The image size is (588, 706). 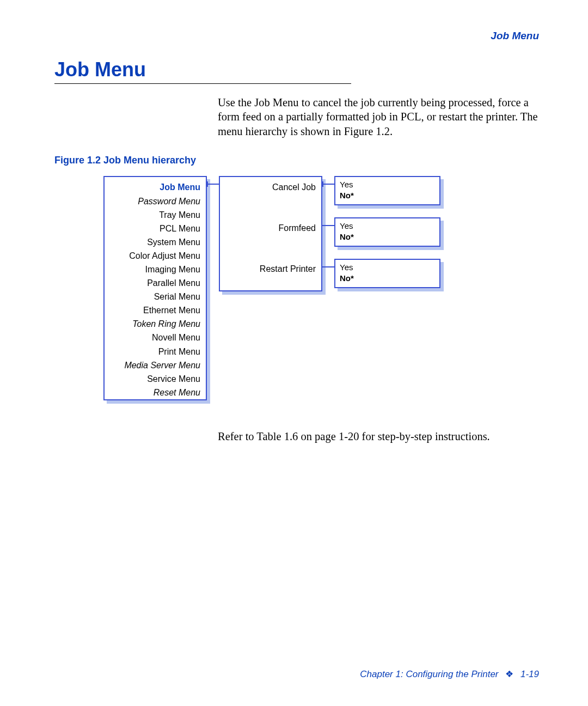 I want to click on menu-item: Ethernet Menu, so click(x=154, y=311).